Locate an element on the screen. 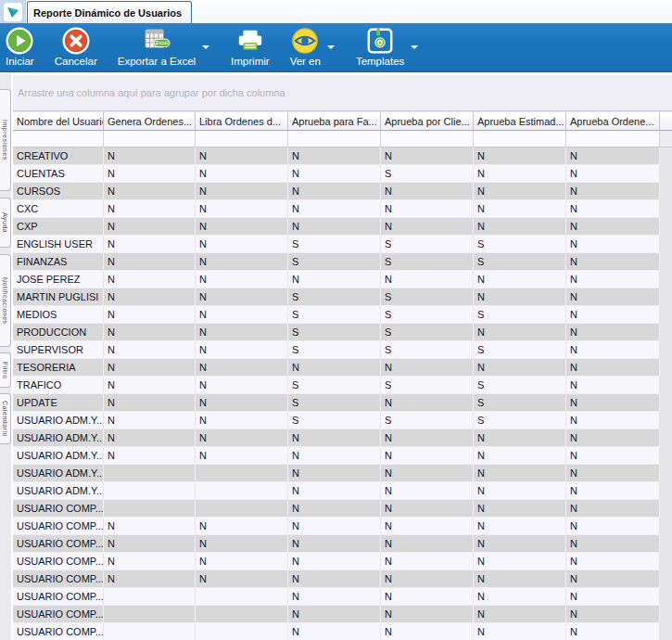  table-cell: CXC is located at coordinates (58, 210).